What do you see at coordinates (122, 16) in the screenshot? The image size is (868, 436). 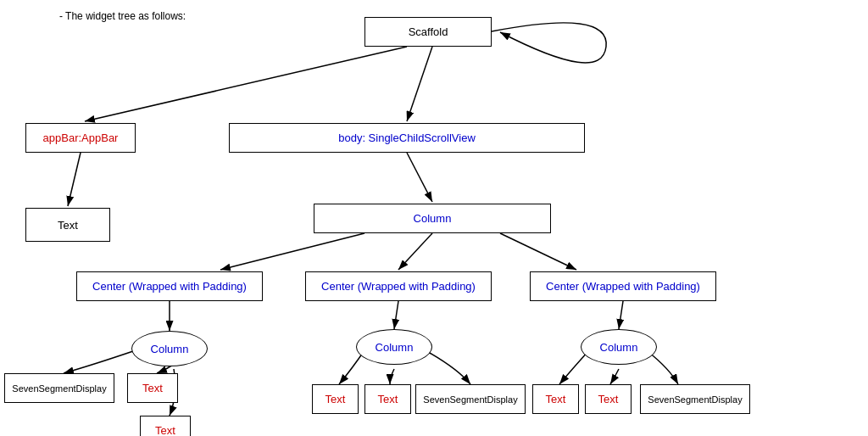 I see `intro-label: - The widget tree as follows:` at bounding box center [122, 16].